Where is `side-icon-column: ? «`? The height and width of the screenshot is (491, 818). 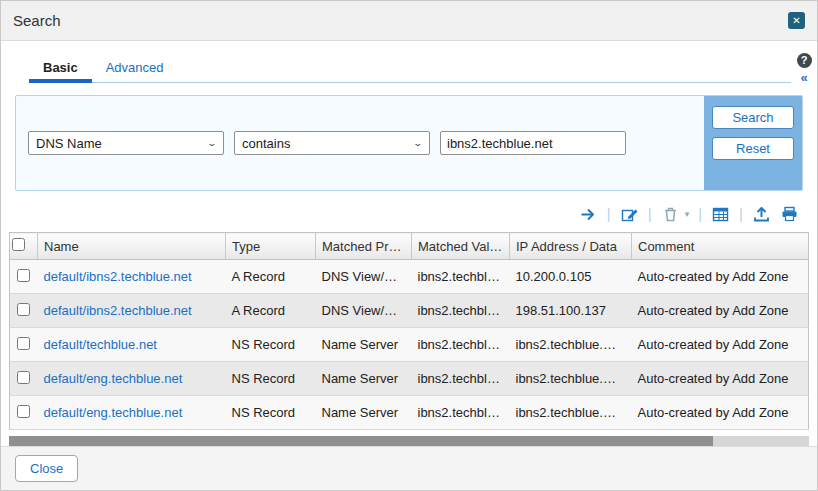 side-icon-column: ? « is located at coordinates (804, 68).